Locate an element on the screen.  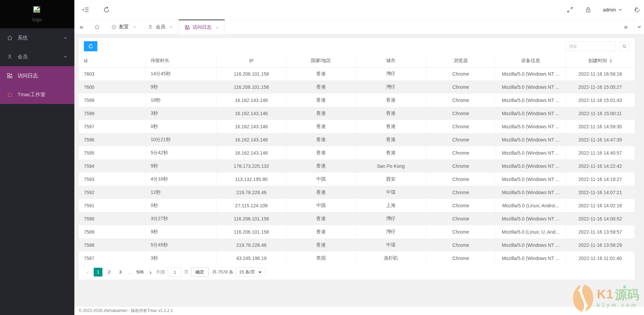
tabs-dropdown-icon is located at coordinates (639, 27).